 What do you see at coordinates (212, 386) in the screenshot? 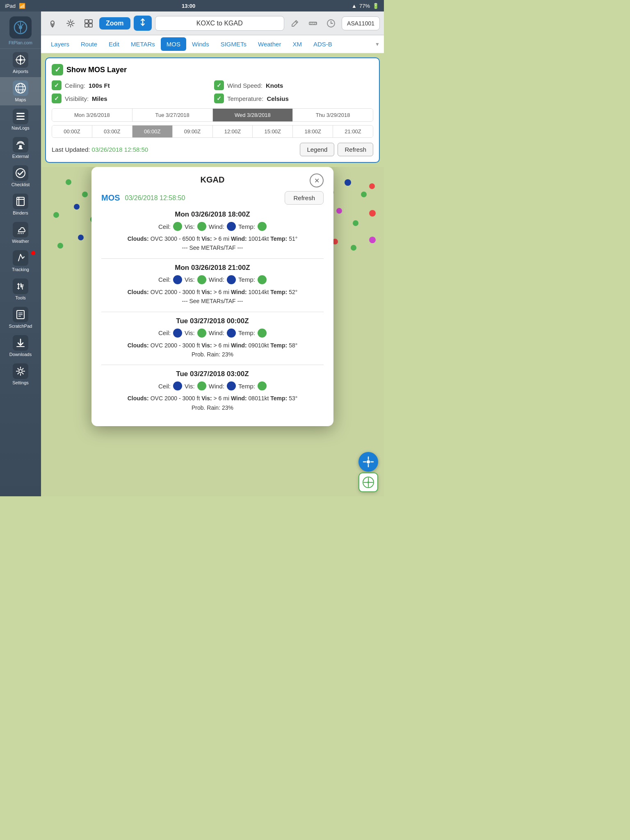
I see `forecast-indicators-4: Ceil: Vis: Wind: Temp:` at bounding box center [212, 386].